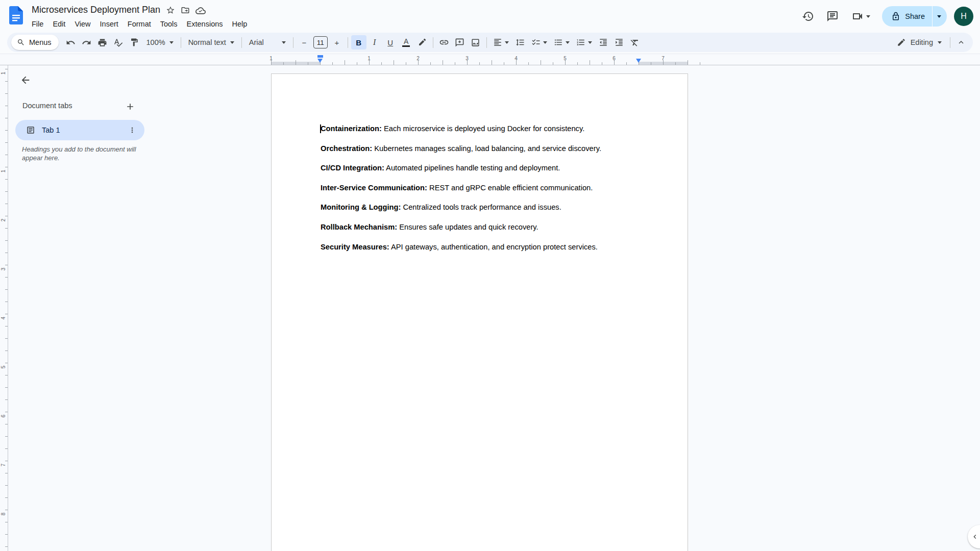  I want to click on doc-paragraph: Orchestration: Kubernetes manages scalin…, so click(480, 149).